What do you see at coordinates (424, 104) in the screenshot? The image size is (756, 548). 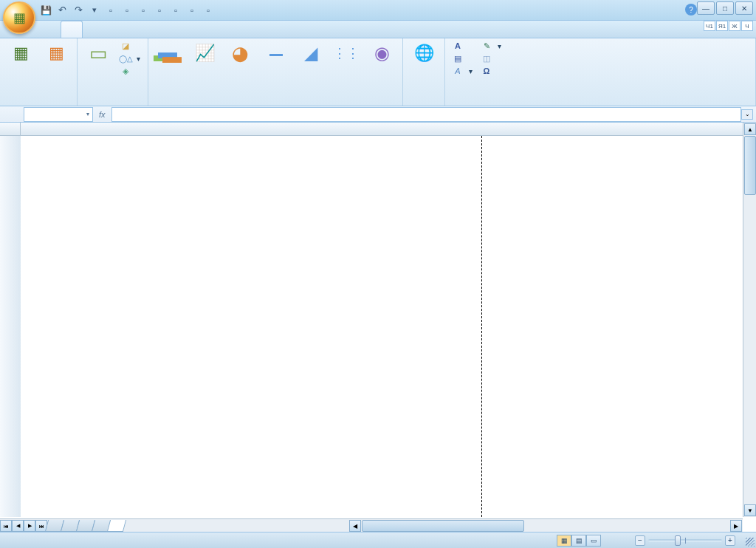 I see `group-links-label` at bounding box center [424, 104].